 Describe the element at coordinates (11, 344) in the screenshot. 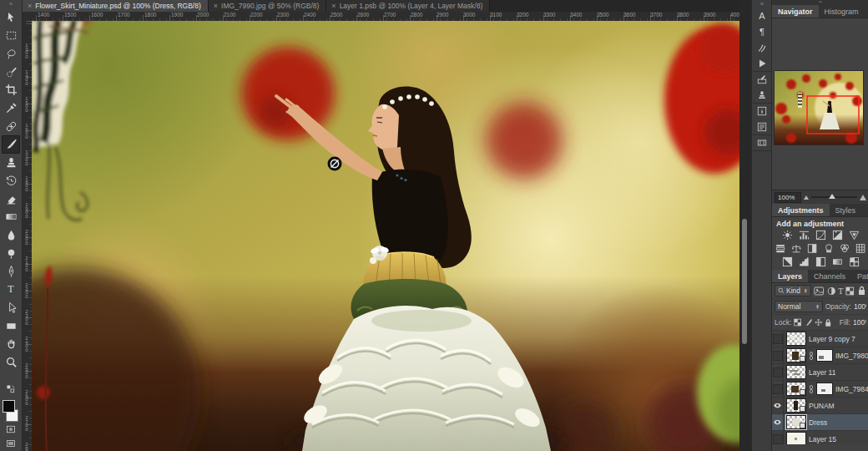

I see `hand-tool` at that location.